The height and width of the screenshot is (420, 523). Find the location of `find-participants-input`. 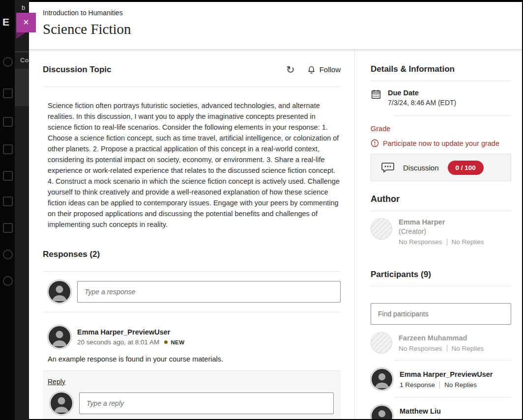

find-participants-input is located at coordinates (441, 314).